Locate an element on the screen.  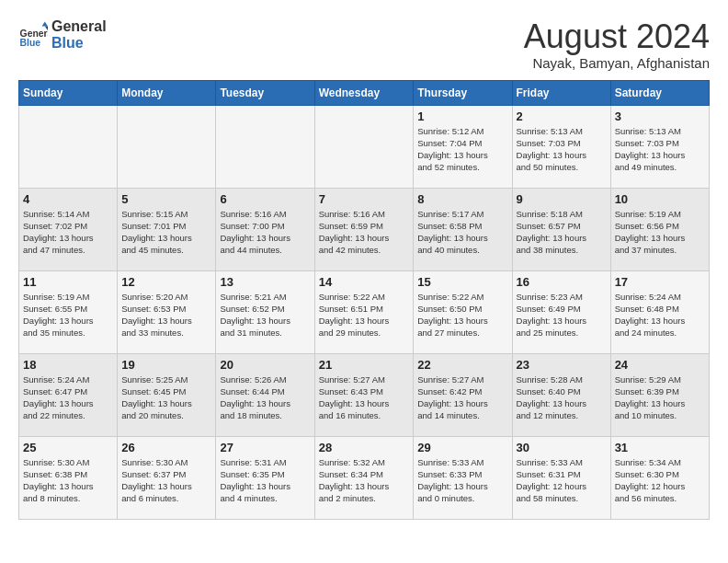
calendar-cell: 7Sunrise: 5:16 AM Sunset: 6:59 PM Daylig… is located at coordinates (364, 229).